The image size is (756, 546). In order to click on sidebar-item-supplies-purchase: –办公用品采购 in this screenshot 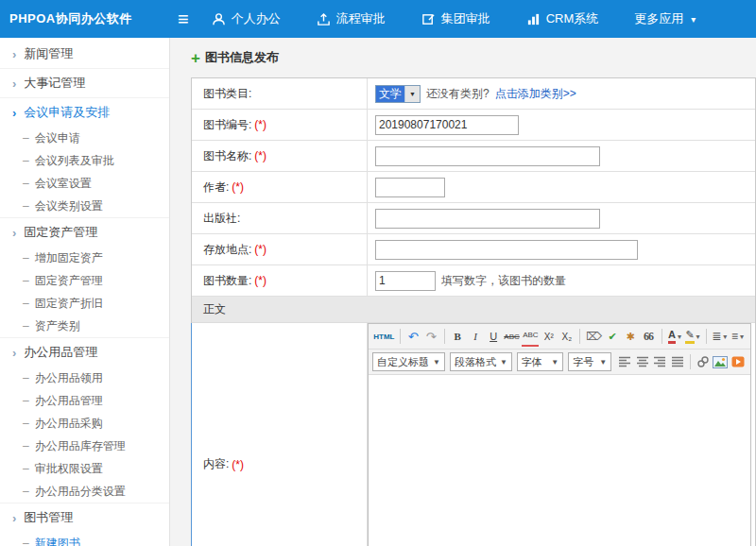, I will do `click(85, 423)`.